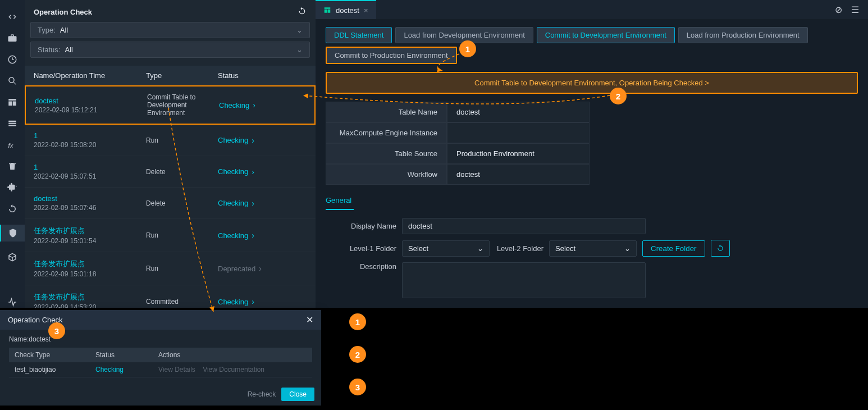 This screenshot has height=410, width=868. Describe the element at coordinates (592, 83) in the screenshot. I see `status-banner: Commit Table to Development Environment,…` at that location.